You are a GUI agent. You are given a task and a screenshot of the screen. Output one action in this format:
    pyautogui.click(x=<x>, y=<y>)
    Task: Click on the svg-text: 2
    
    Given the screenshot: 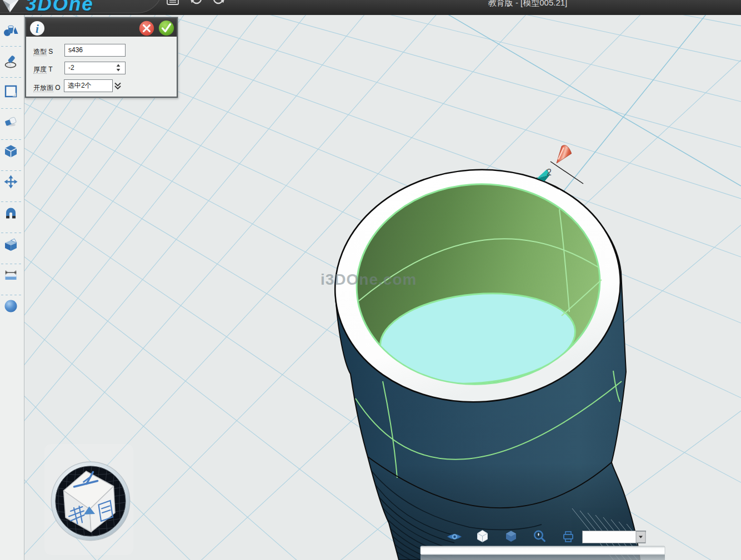 What is the action you would take?
    pyautogui.click(x=549, y=172)
    